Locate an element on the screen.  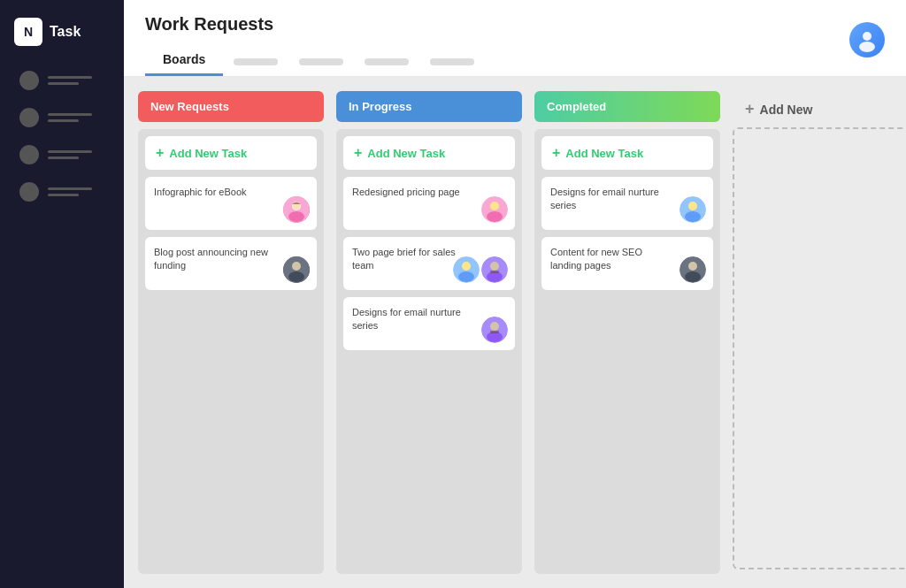
task-card: Redesigned pricing page is located at coordinates (429, 203).